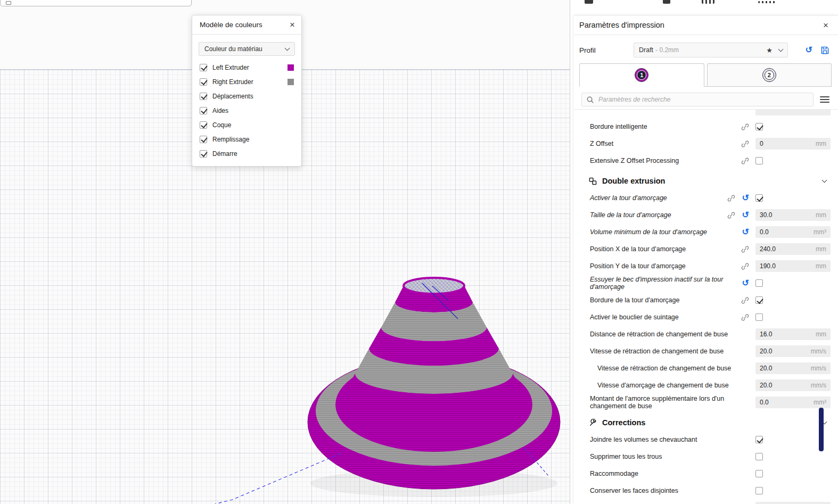 The width and height of the screenshot is (838, 504). What do you see at coordinates (673, 491) in the screenshot?
I see `setting-label: Conserver les faces disjointes` at bounding box center [673, 491].